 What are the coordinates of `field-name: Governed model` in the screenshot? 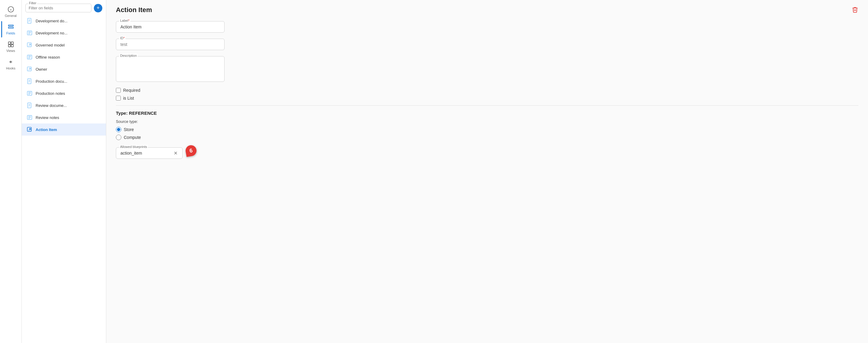 It's located at (50, 45).